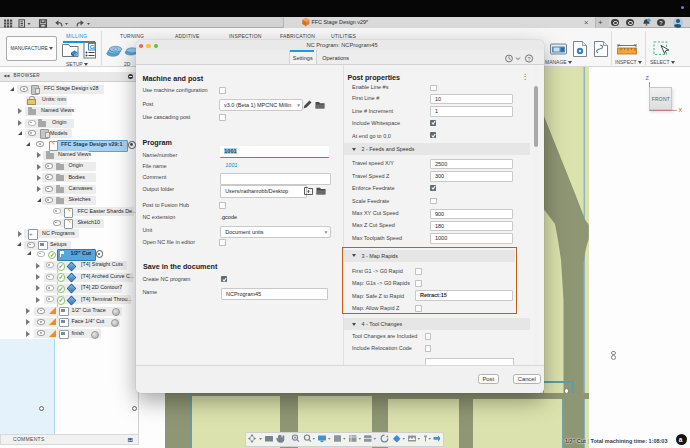 The height and width of the screenshot is (448, 690). What do you see at coordinates (92, 47) in the screenshot?
I see `svg-text: G` at bounding box center [92, 47].